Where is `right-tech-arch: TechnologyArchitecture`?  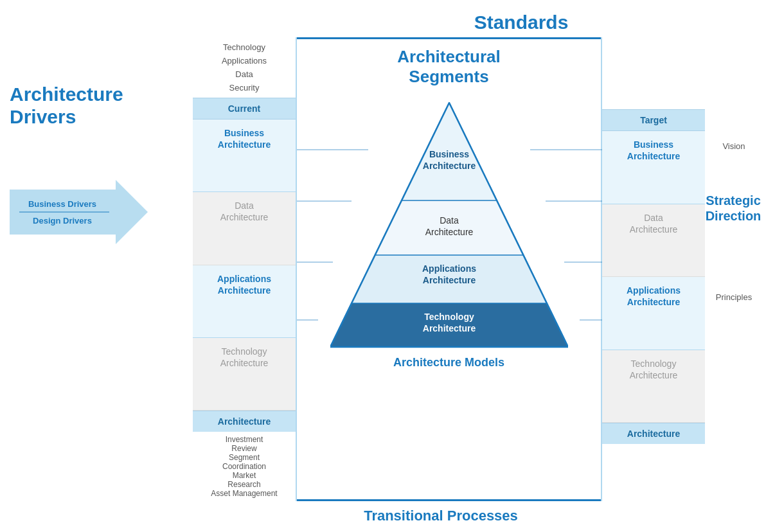 right-tech-arch: TechnologyArchitecture is located at coordinates (654, 387).